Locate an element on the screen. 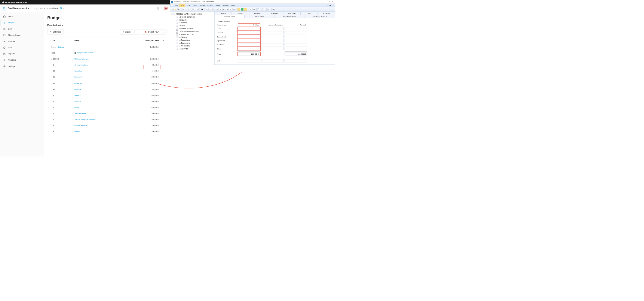  row-name: General Conditions is located at coordinates (102, 65).